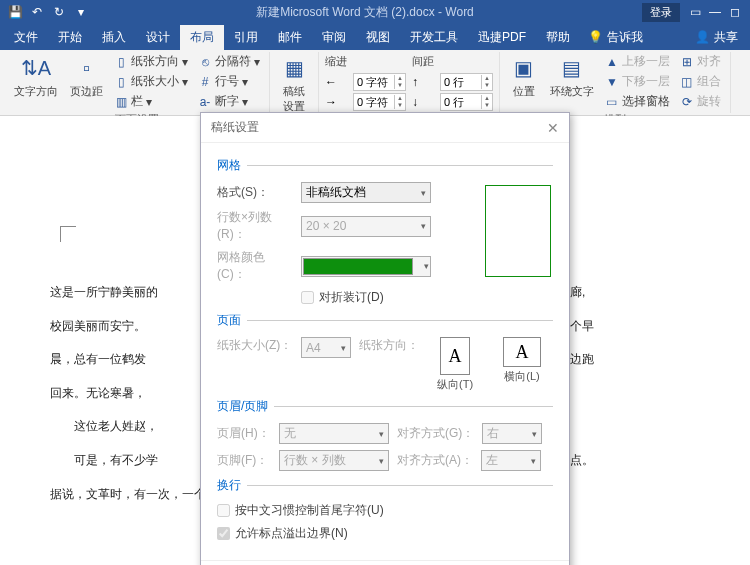 This screenshot has width=750, height=565. I want to click on save-icon: 💾, so click(15, 12).